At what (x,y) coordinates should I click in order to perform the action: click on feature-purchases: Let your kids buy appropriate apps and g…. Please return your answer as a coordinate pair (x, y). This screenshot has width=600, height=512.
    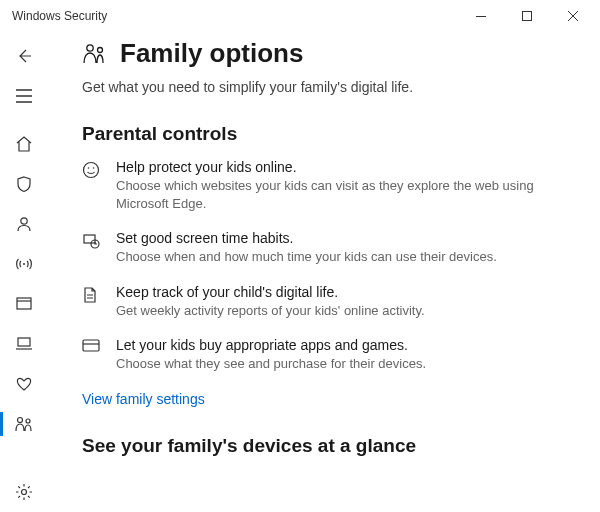
    Looking at the image, I should click on (327, 355).